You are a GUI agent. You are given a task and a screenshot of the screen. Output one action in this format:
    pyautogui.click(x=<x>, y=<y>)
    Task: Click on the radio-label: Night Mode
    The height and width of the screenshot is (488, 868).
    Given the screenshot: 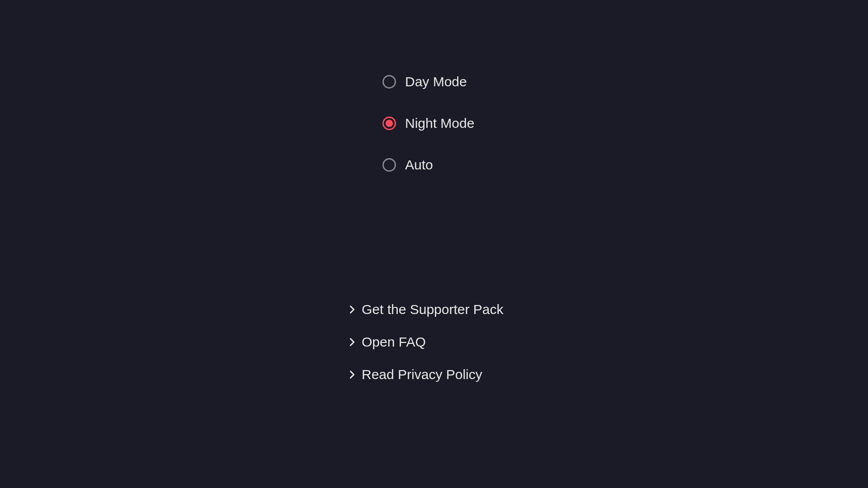 What is the action you would take?
    pyautogui.click(x=439, y=123)
    